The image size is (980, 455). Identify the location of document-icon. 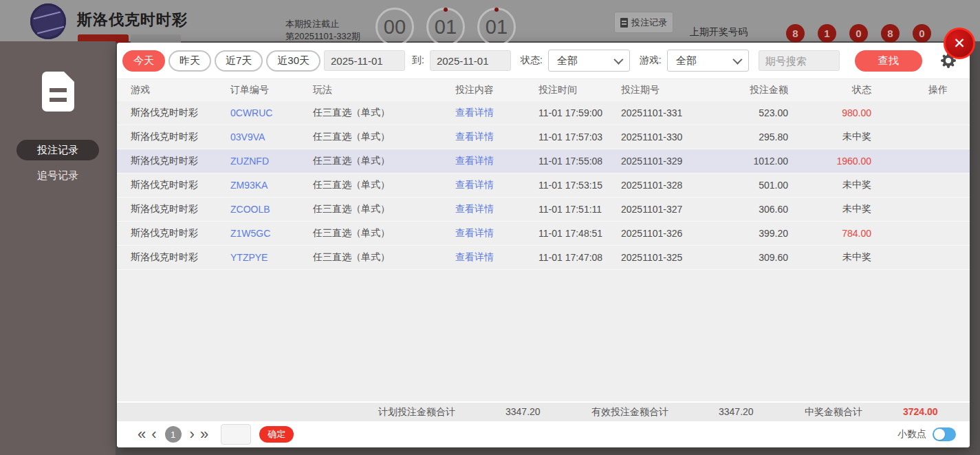
(624, 23).